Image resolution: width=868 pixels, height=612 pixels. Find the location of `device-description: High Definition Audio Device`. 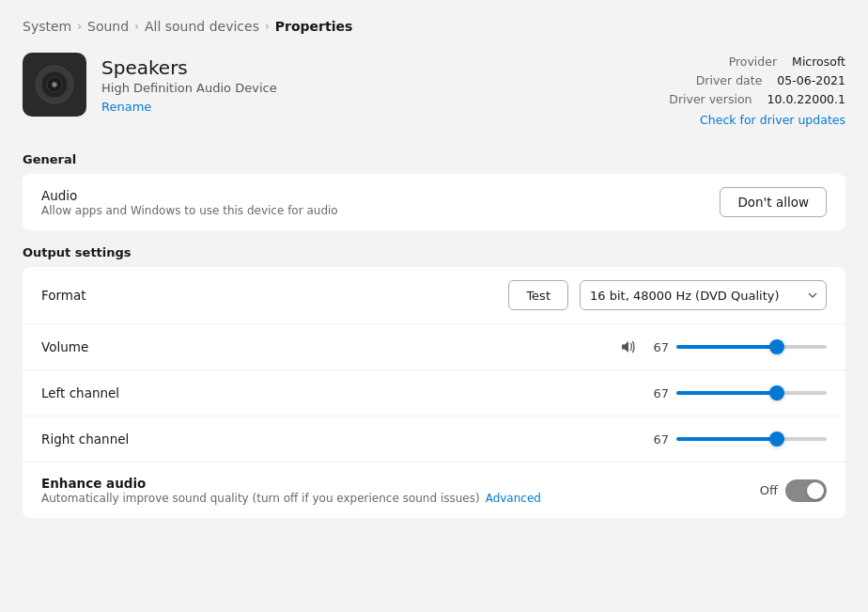

device-description: High Definition Audio Device is located at coordinates (378, 88).